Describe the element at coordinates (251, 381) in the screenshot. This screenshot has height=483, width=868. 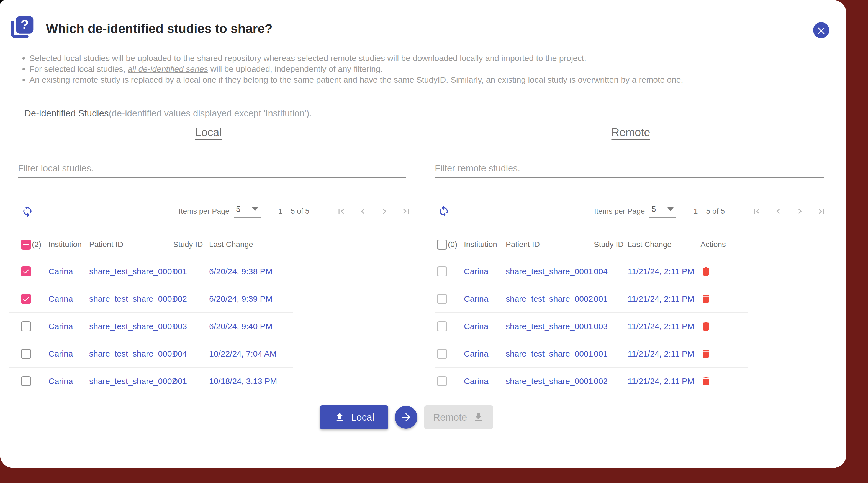
I see `cell-last-change: 10/18/24, 3:13 PM` at that location.